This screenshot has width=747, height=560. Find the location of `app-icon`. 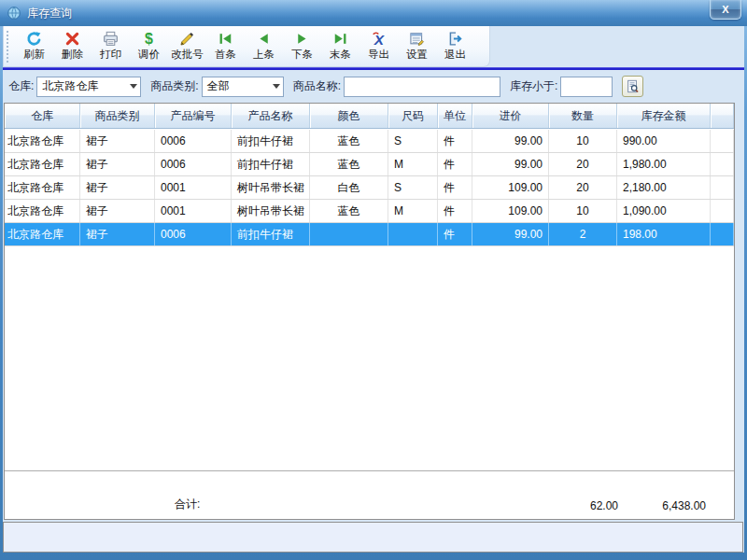

app-icon is located at coordinates (14, 13).